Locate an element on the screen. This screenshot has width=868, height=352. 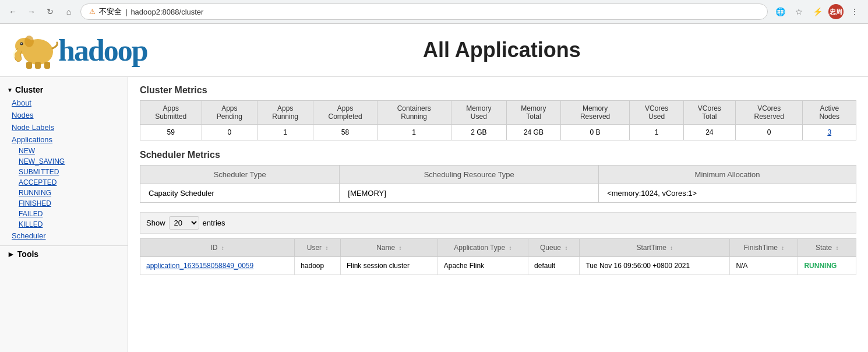
tools-label: Tools is located at coordinates (28, 254).